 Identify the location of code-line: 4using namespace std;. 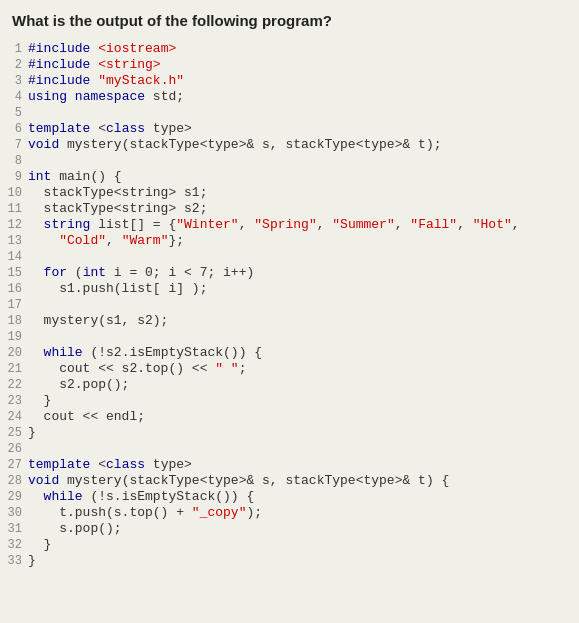
(290, 97).